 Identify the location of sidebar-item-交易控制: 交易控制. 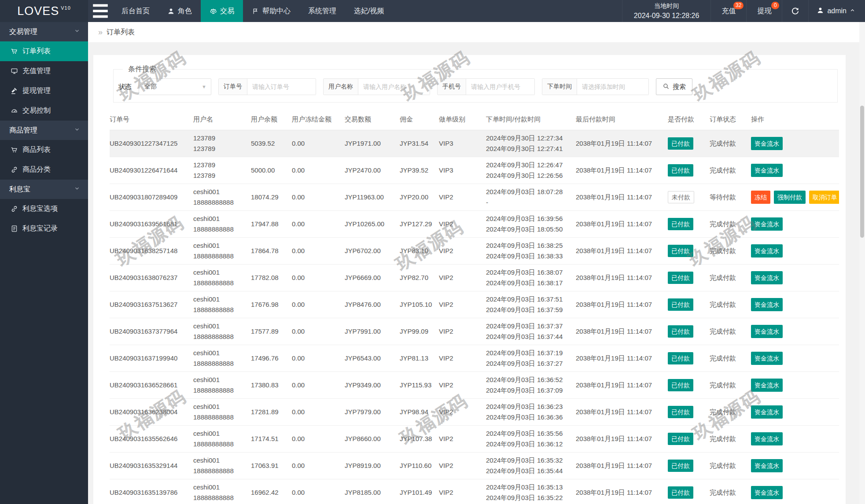
(44, 111).